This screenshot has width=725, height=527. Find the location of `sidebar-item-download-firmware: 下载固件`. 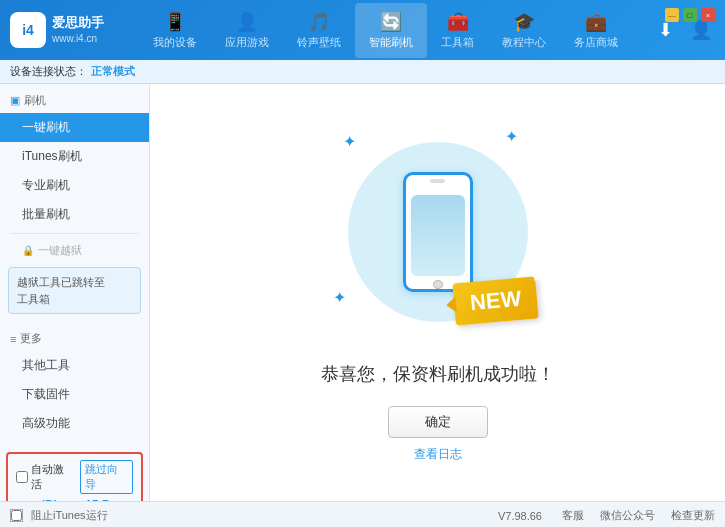

sidebar-item-download-firmware: 下载固件 is located at coordinates (74, 394).